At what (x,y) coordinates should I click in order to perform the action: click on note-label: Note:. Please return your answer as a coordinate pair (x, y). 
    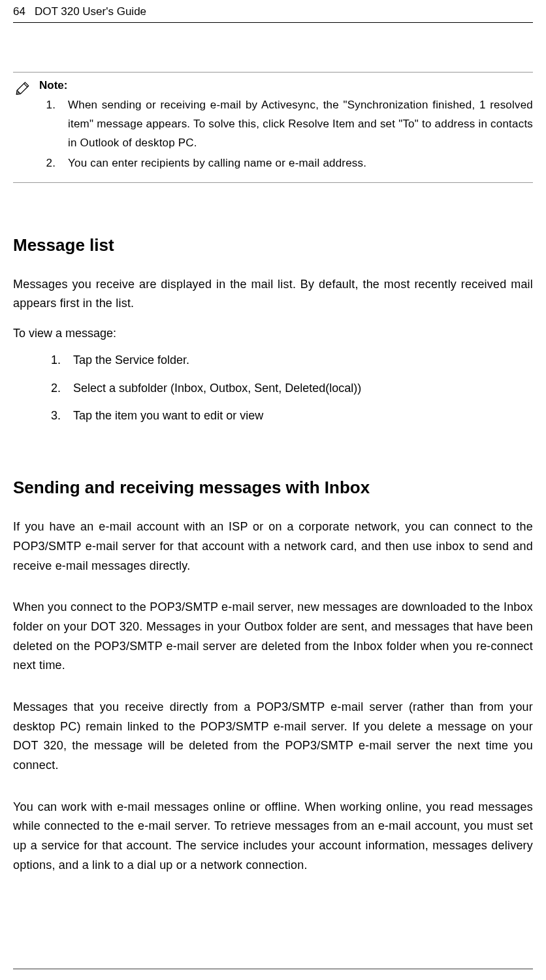
    Looking at the image, I should click on (286, 86).